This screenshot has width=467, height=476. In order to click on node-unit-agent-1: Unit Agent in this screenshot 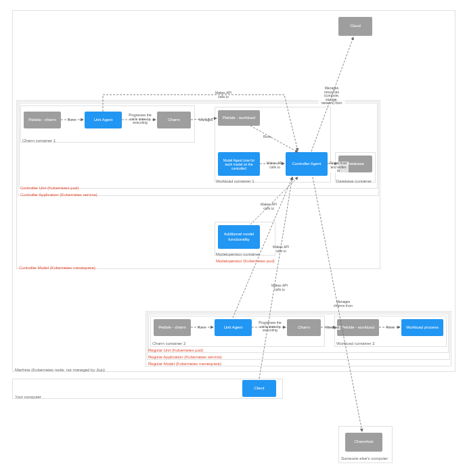, I will do `click(103, 120)`.